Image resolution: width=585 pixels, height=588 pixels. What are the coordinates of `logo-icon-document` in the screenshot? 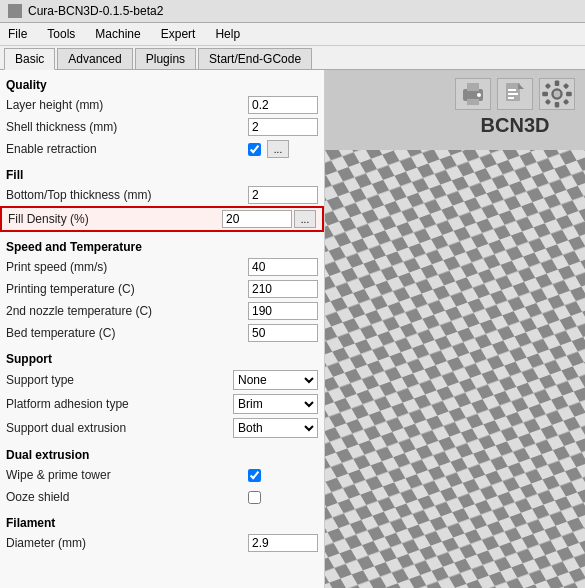 It's located at (515, 94).